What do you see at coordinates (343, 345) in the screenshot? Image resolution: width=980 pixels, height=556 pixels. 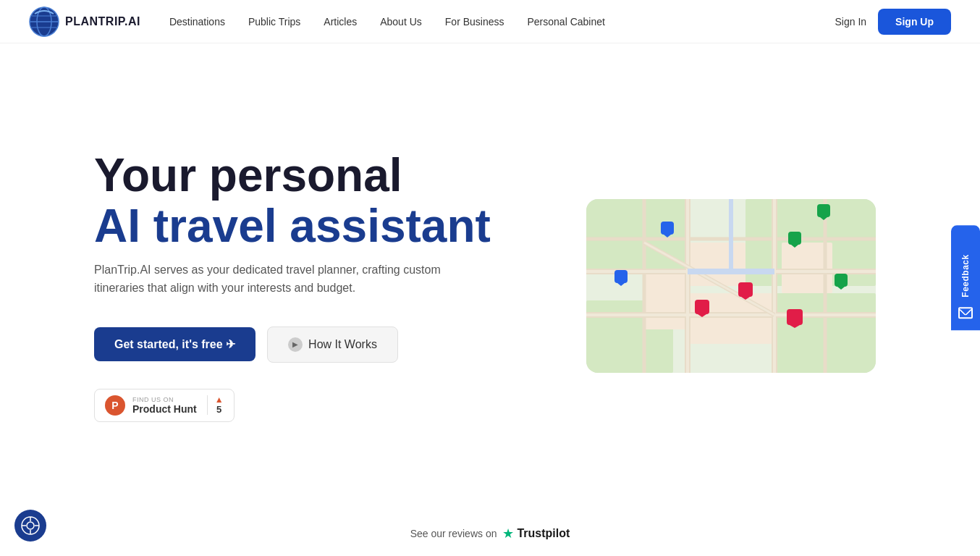 I see `how-it-works-label: How It Works` at bounding box center [343, 345].